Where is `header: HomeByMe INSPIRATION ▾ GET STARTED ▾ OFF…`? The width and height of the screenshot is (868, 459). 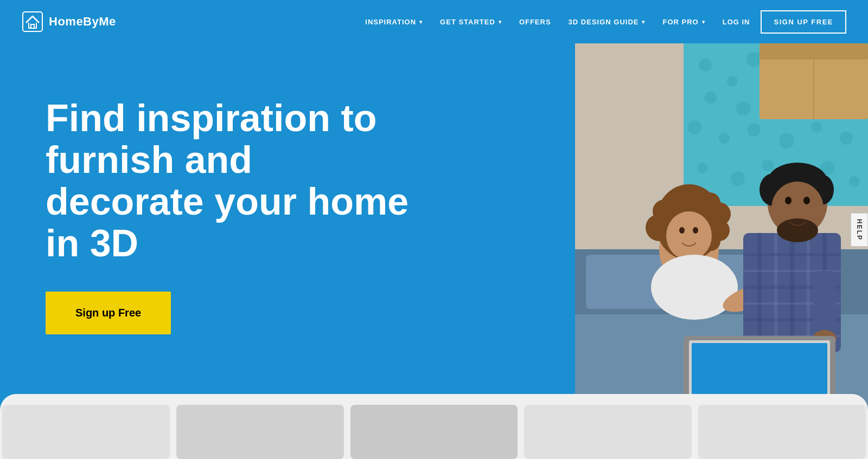 header: HomeByMe INSPIRATION ▾ GET STARTED ▾ OFF… is located at coordinates (434, 22).